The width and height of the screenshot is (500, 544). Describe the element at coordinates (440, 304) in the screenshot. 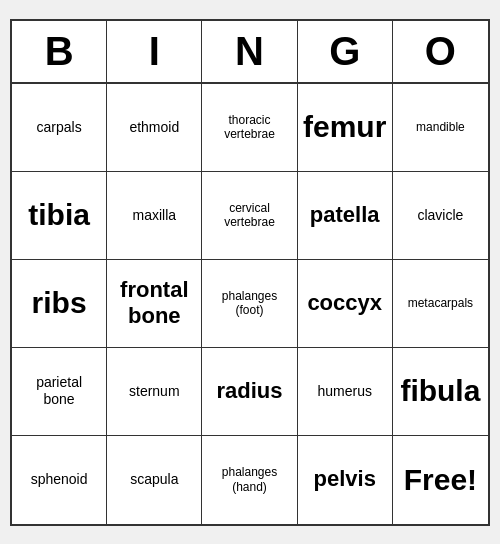

I see `bingo-cell: metacarpals` at that location.